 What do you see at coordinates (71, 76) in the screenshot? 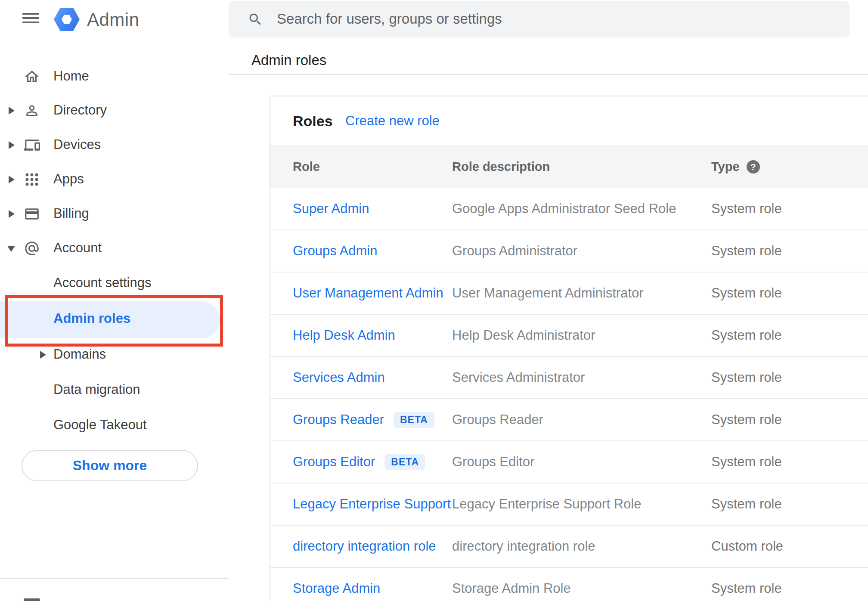
I see `sidebar-item-label: Home` at bounding box center [71, 76].